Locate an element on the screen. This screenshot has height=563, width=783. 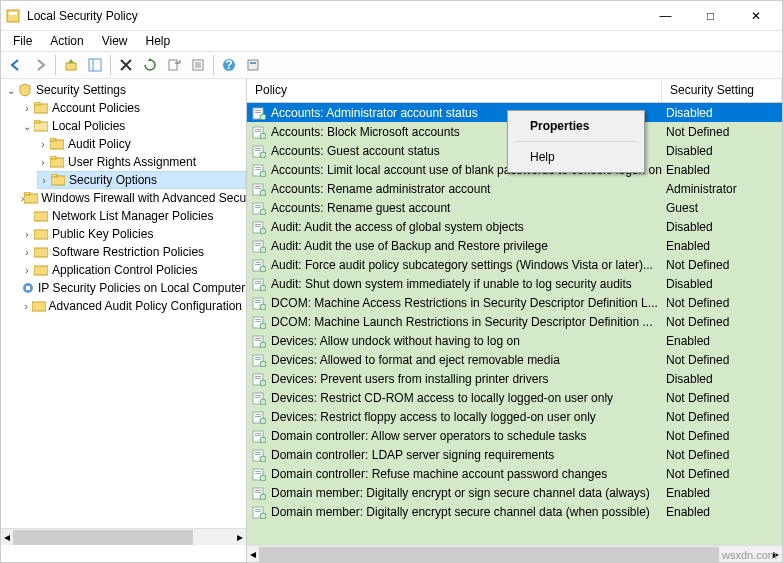
up-button is located at coordinates (71, 65).